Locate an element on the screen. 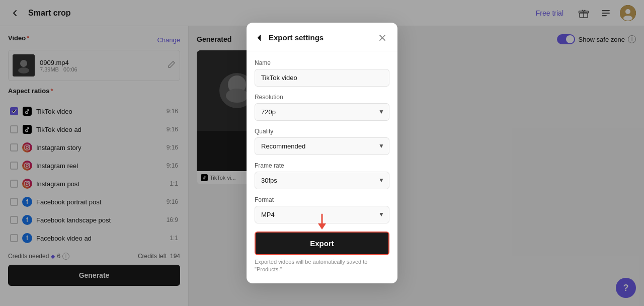 The height and width of the screenshot is (306, 644). quality-field-group: Quality RecommendedHighMediumLow ▼ is located at coordinates (322, 141).